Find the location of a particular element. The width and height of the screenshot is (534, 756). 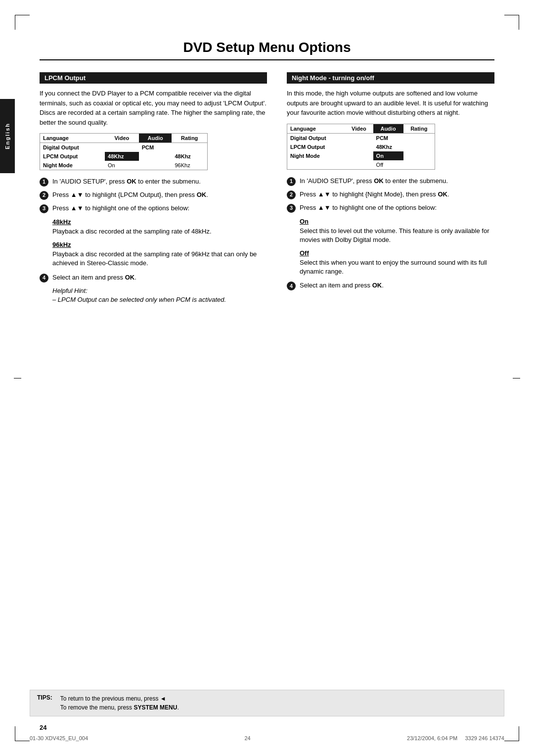

nm-cell-v3 is located at coordinates (359, 156).